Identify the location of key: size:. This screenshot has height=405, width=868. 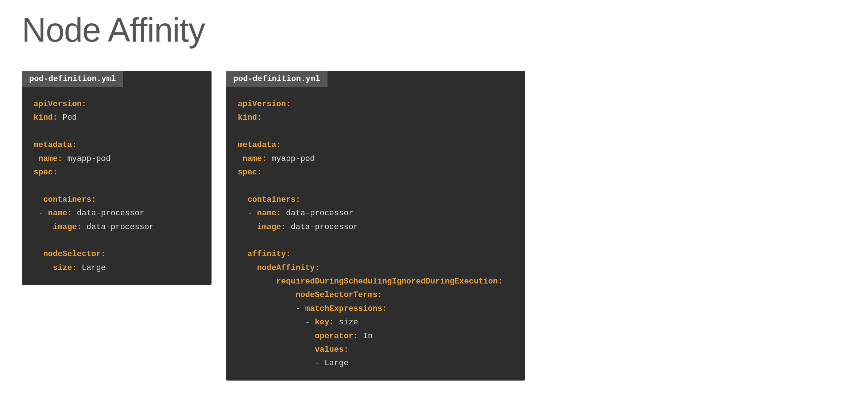
(55, 268).